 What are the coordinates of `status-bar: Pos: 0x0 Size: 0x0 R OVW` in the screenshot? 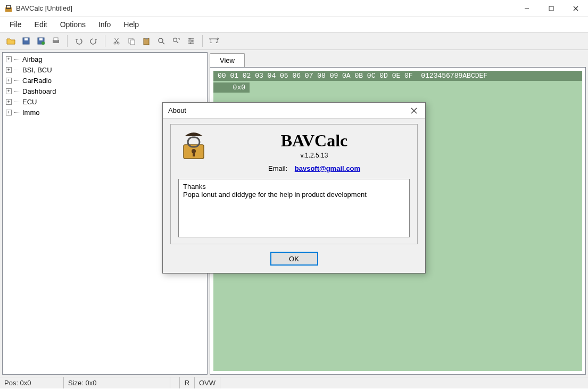 It's located at (294, 383).